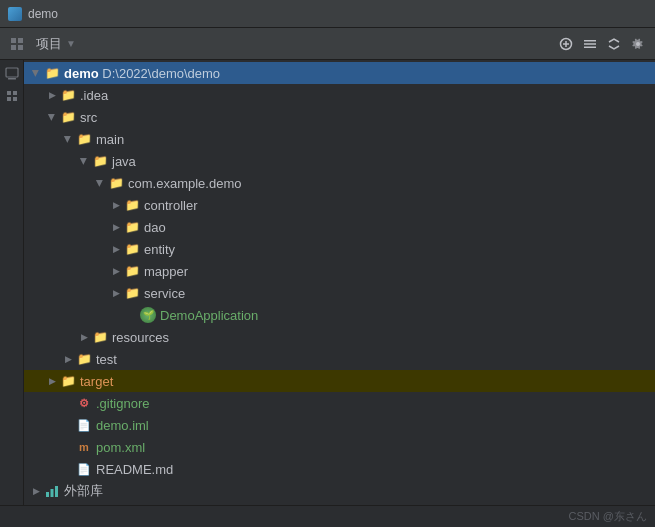 The image size is (655, 527). What do you see at coordinates (340, 183) in the screenshot?
I see `tree-item-com: ▶ 📁 com.example.demo` at bounding box center [340, 183].